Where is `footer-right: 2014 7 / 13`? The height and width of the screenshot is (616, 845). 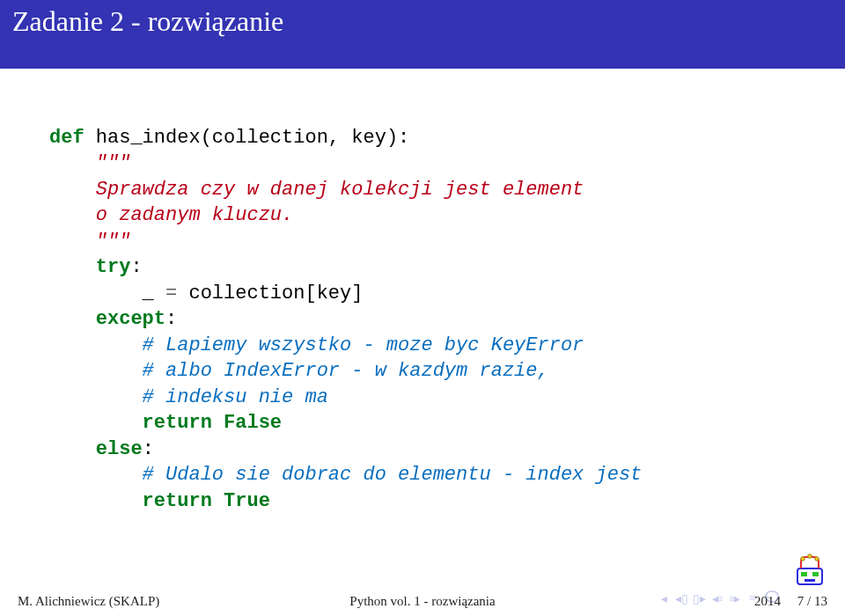 footer-right: 2014 7 / 13 is located at coordinates (692, 602).